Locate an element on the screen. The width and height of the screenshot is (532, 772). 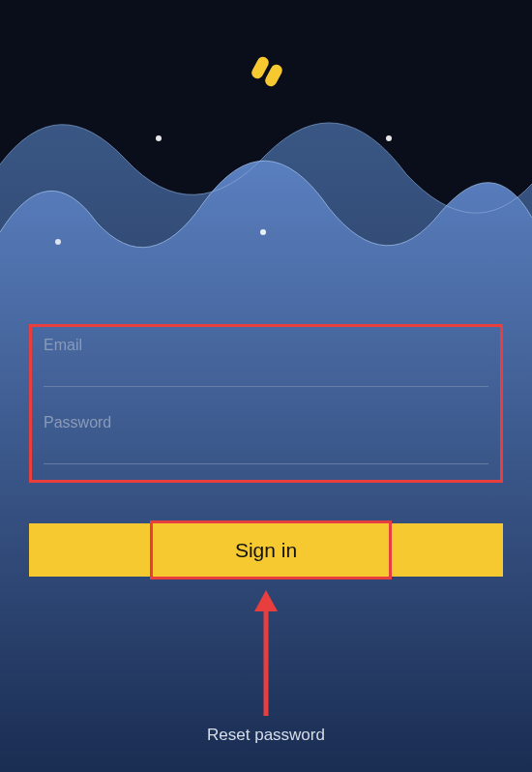
email-group: Email is located at coordinates (266, 362).